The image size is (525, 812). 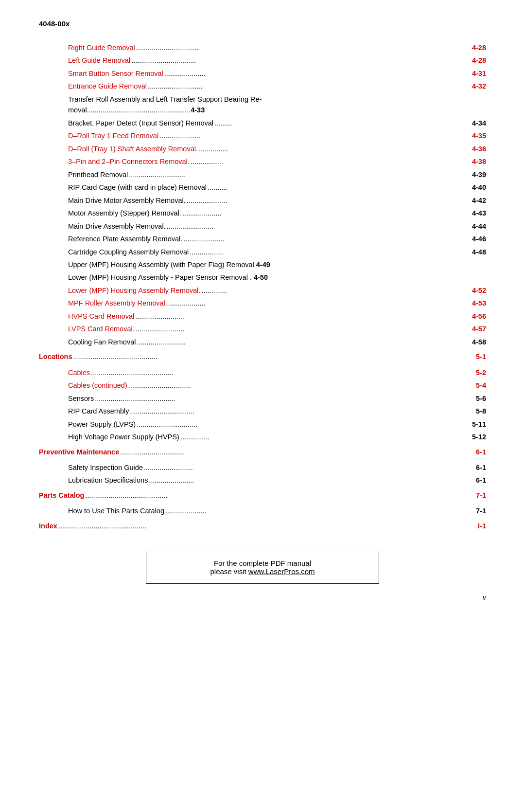 I want to click on footer-box: For the complete PDF manual please visit…, so click(x=262, y=567).